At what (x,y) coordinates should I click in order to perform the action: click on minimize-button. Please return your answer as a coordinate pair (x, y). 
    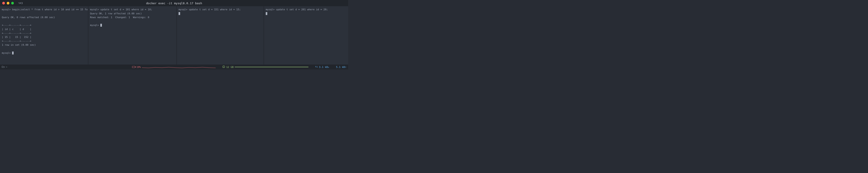
    Looking at the image, I should click on (8, 3).